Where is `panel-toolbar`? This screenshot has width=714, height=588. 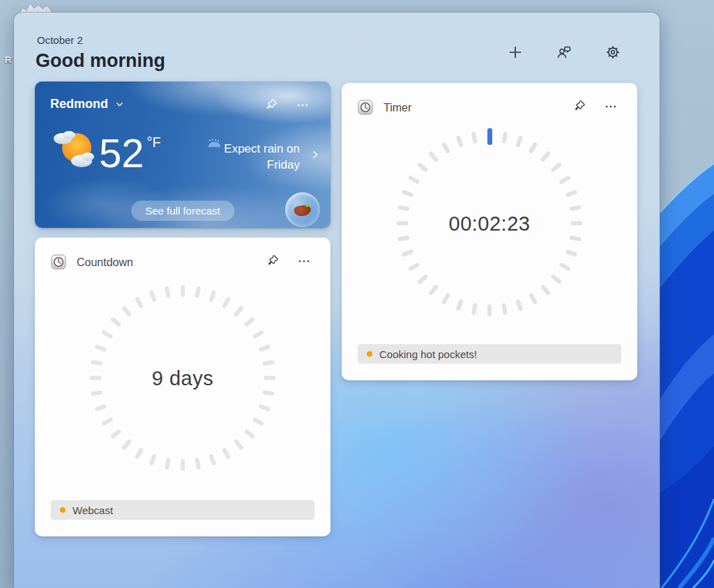
panel-toolbar is located at coordinates (564, 52).